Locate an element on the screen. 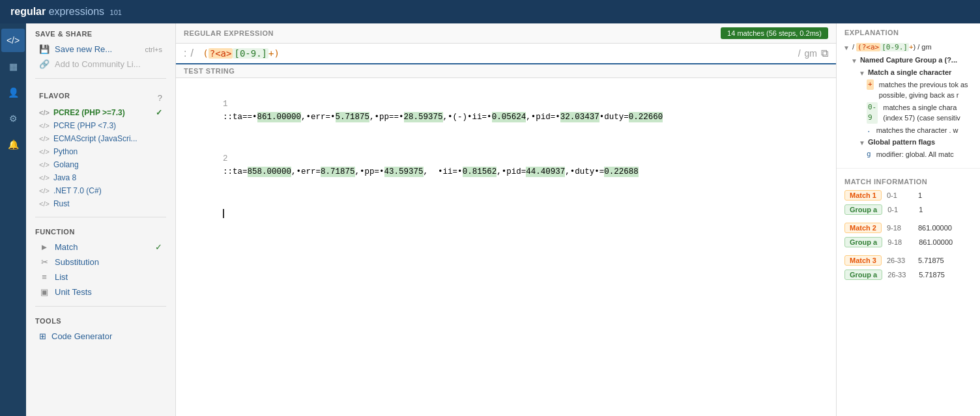 The width and height of the screenshot is (980, 416). flavor-dotnet: </> .NET 7.0 (C#) is located at coordinates (100, 191).